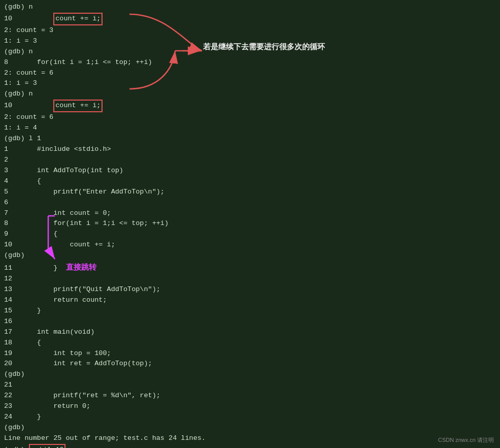  I want to click on line-24: (gdb), so click(250, 256).